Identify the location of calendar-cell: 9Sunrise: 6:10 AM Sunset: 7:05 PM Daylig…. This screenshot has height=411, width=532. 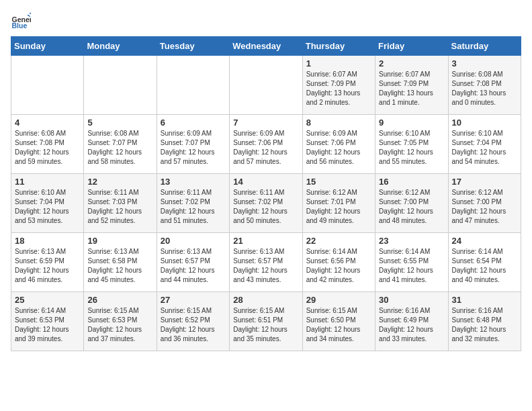
(412, 144).